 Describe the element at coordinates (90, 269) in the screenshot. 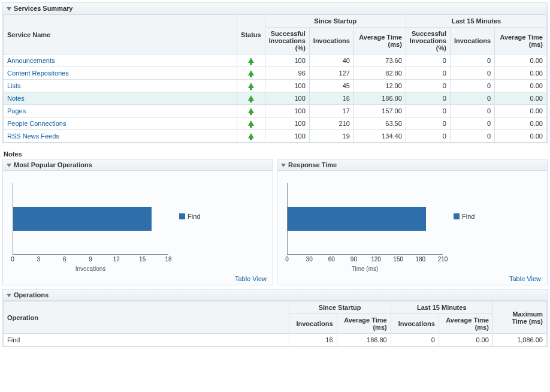

I see `chart-xlabel: Invocations` at that location.